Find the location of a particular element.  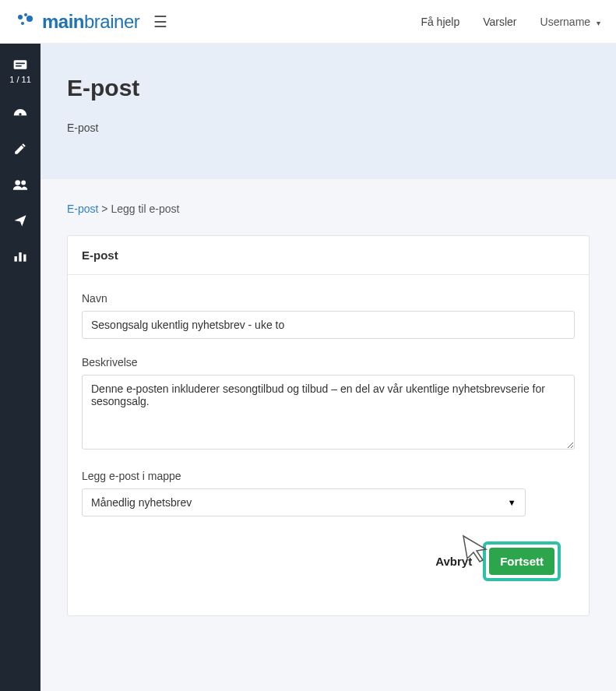

sidebar-item-send is located at coordinates (20, 220).